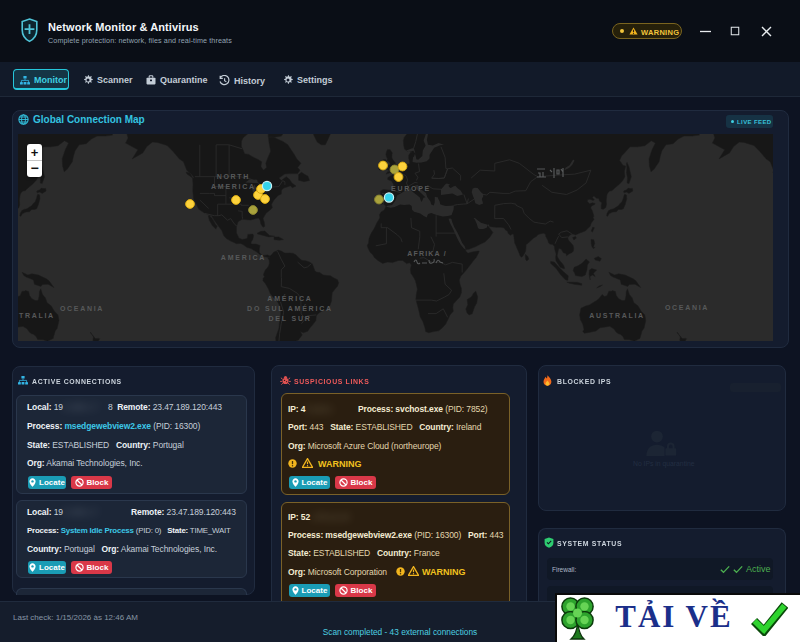 The height and width of the screenshot is (642, 800). I want to click on svg-text: DO SUL AMÉRICA, so click(290, 308).